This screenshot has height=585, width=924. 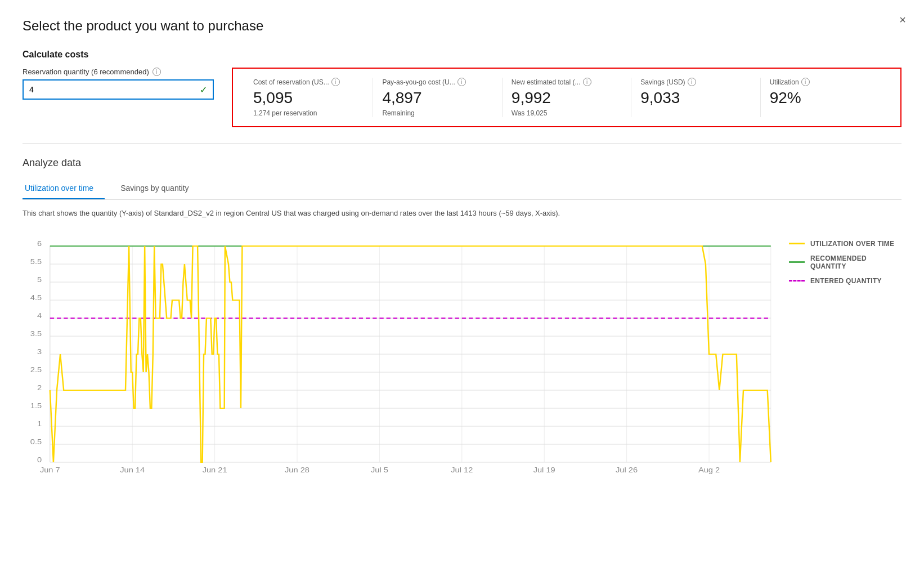 I want to click on svg-text: Jun 21, so click(x=215, y=470).